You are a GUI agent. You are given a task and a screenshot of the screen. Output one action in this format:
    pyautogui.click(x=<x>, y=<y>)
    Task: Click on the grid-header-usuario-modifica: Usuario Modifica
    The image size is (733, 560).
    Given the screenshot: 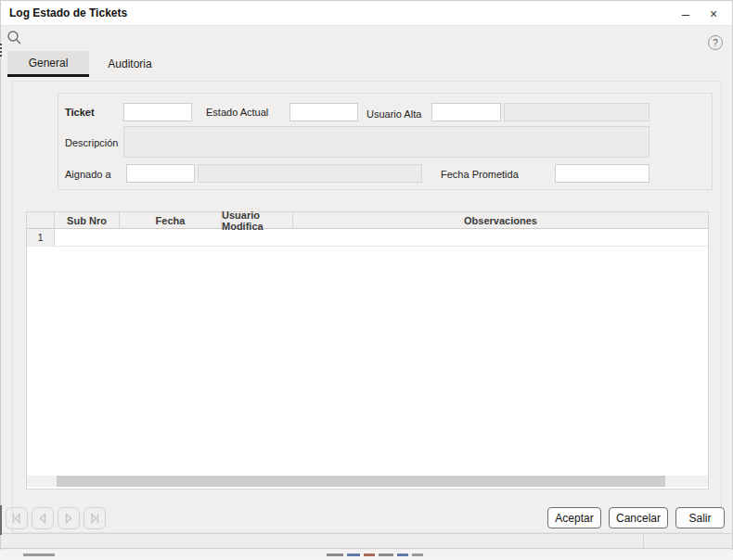 What is the action you would take?
    pyautogui.click(x=258, y=221)
    